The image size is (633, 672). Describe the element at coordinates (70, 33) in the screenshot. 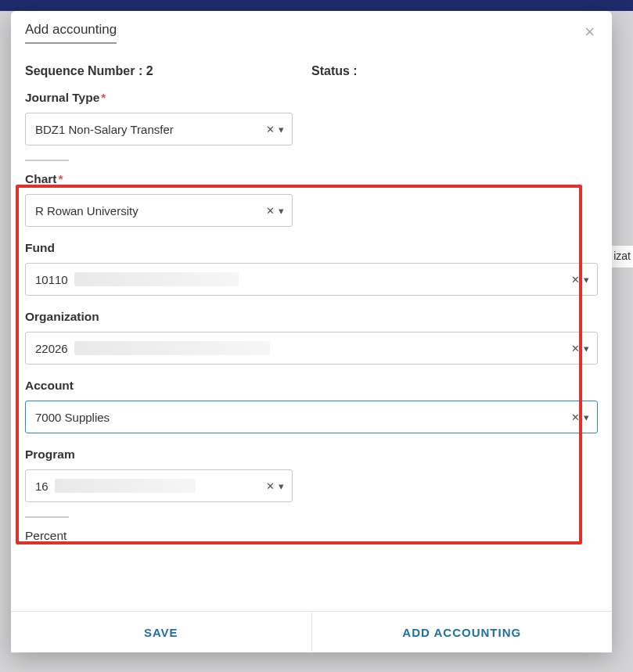

I see `modal-title: Add accounting` at that location.